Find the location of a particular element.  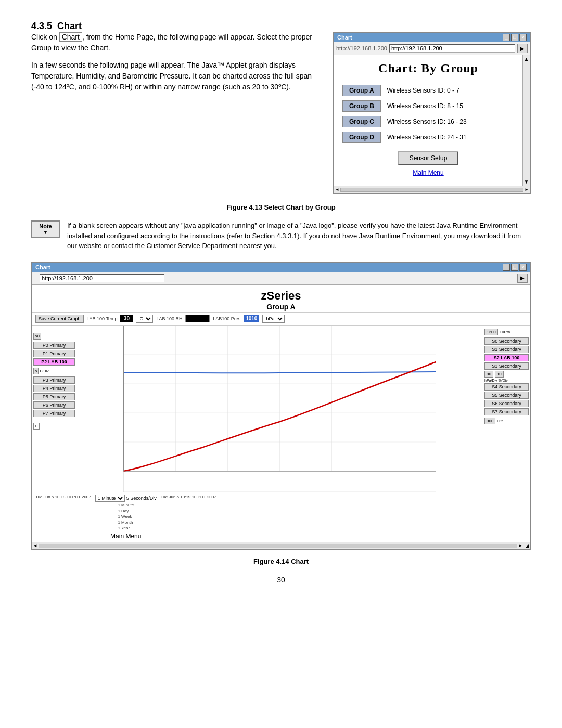

large-address-input is located at coordinates (102, 278).